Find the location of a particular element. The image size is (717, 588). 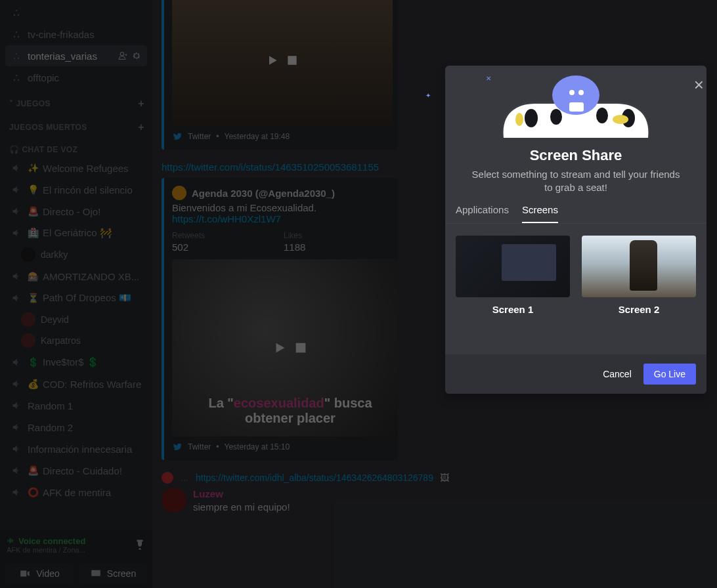

close-button: × is located at coordinates (699, 85).